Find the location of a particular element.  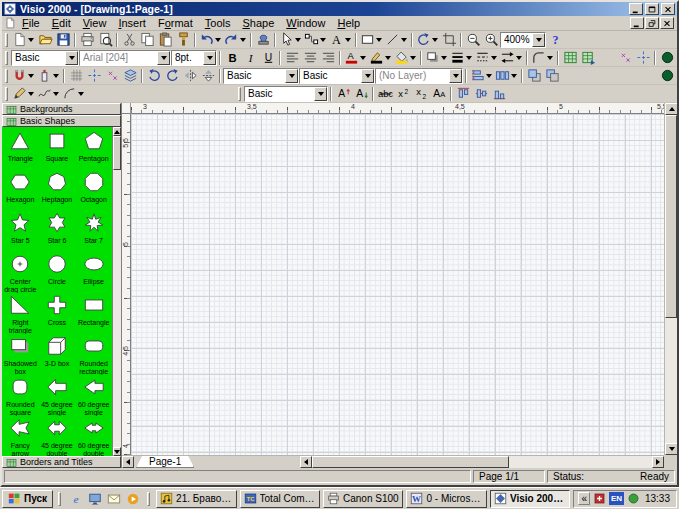

stencil-shape-cross: Cross is located at coordinates (58, 314).